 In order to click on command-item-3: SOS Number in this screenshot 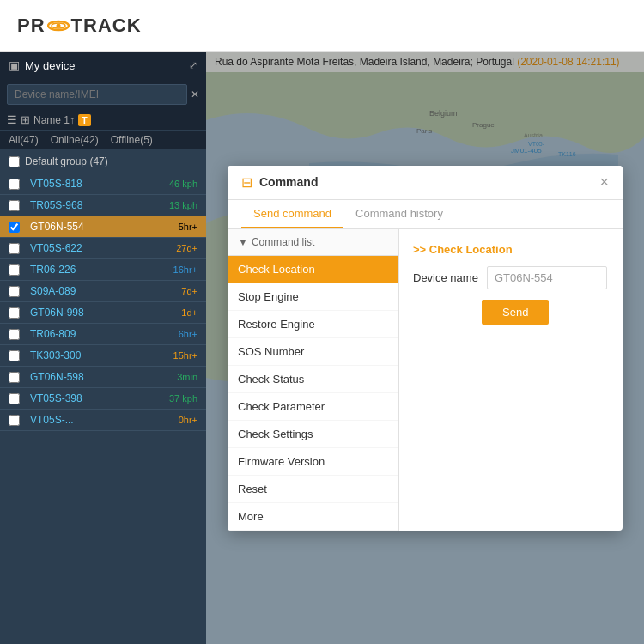, I will do `click(313, 352)`.